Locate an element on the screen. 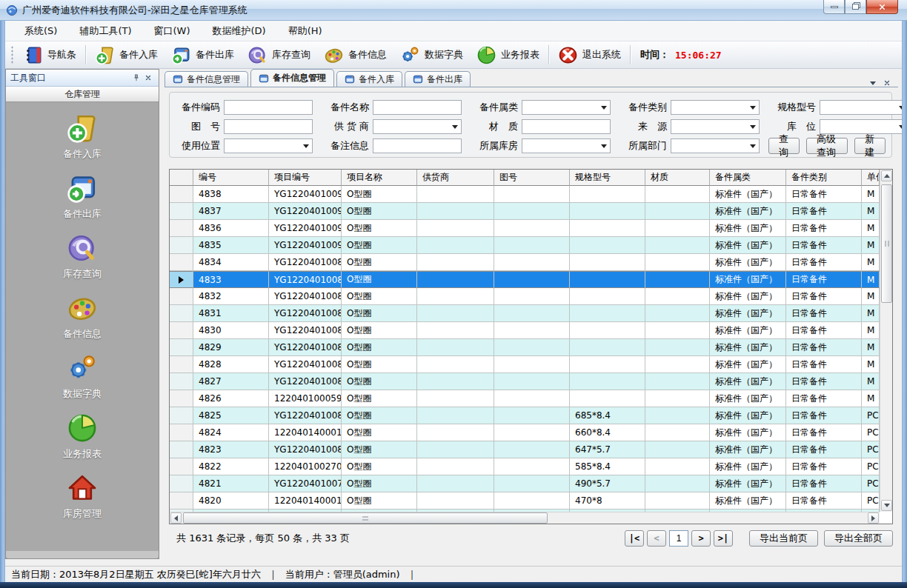  exit-system-toolbar-button: 退出系统 is located at coordinates (590, 55).